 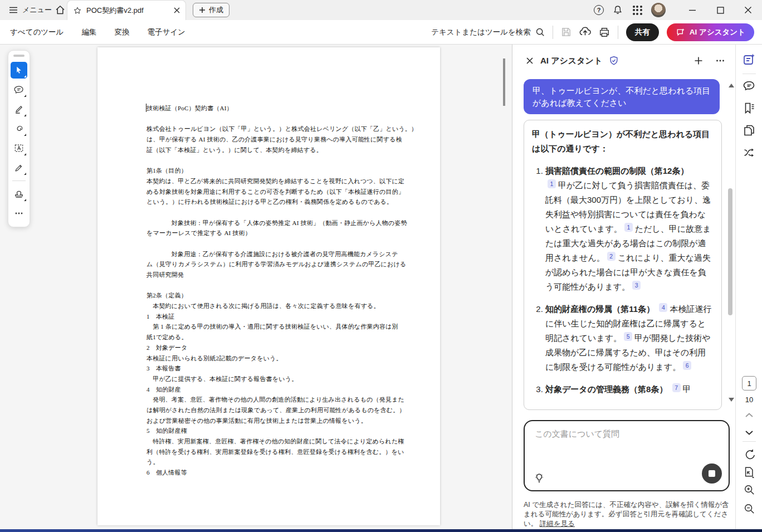 What do you see at coordinates (711, 32) in the screenshot?
I see `ai-assistant-button: AI アシスタント` at bounding box center [711, 32].